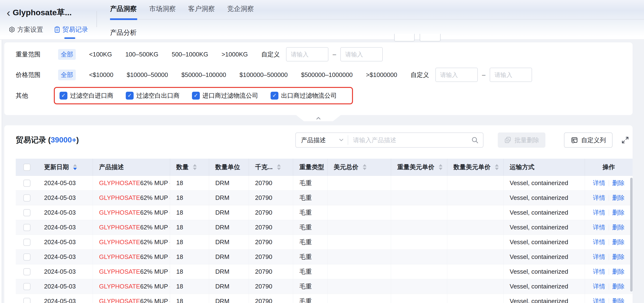 The image size is (644, 303). Describe the element at coordinates (304, 96) in the screenshot. I see `filter-checkbox-item: ✓出口商过滤物流公司` at that location.